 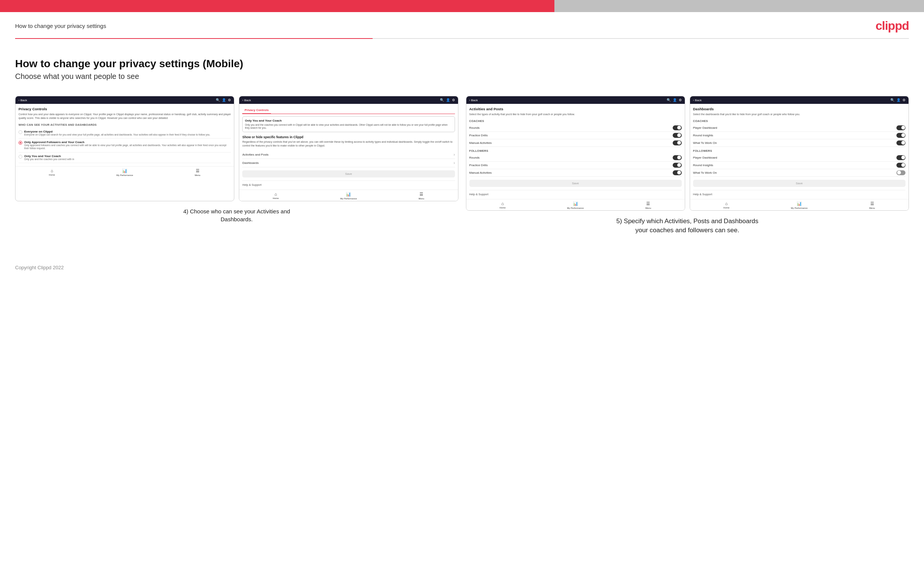 I want to click on tab-menu-1: ☰ Menu, so click(x=198, y=172).